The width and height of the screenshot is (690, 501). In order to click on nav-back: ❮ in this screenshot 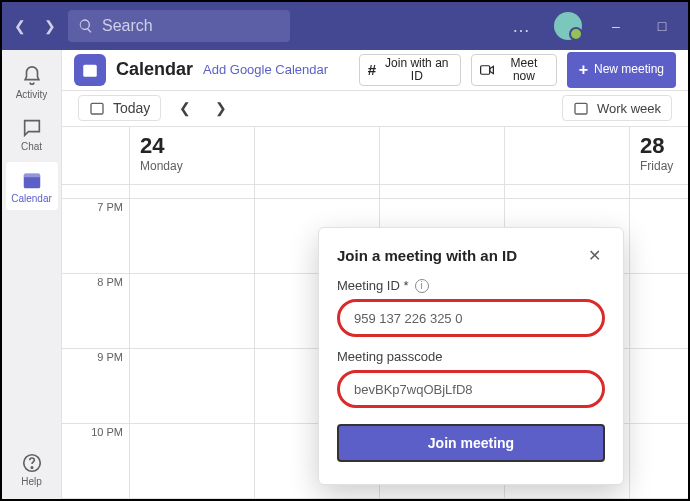, I will do `click(20, 26)`.